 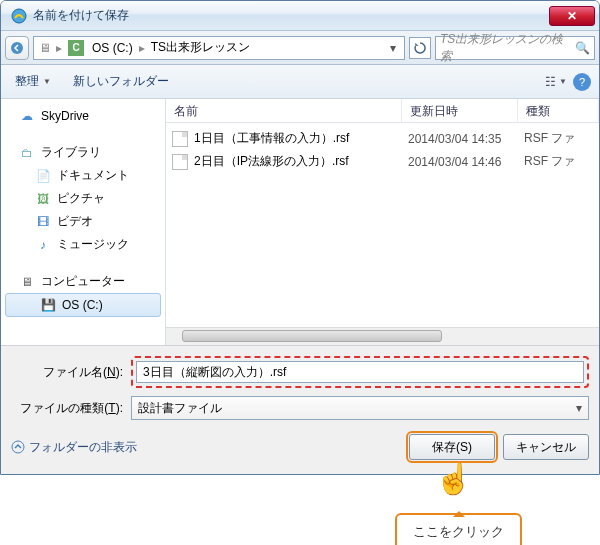 I want to click on address-bar: 🖥 ▸ C OS (C:) ▸ TS出来形レッスン ▾ TS出来形レッスンの検索…, so click(x=300, y=48).